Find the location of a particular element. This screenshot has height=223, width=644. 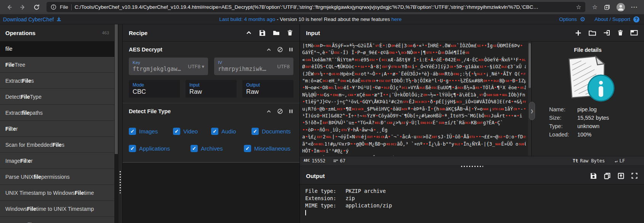

operation-list-item: Parse UNIX file permissions is located at coordinates (57, 177).